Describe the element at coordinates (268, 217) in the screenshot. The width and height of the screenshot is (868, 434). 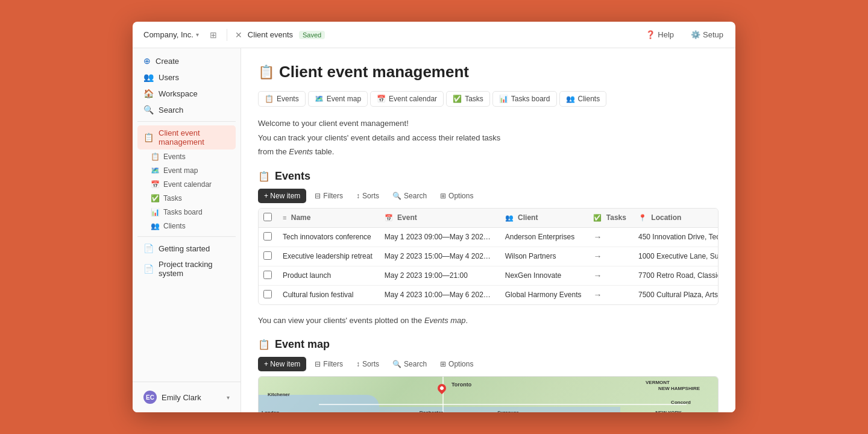
I see `select-all-checkbox` at that location.